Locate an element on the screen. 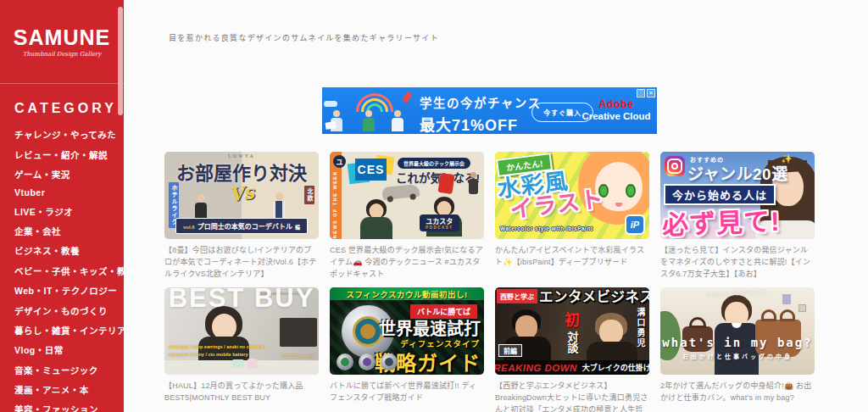 Image resolution: width=868 pixels, height=412 pixels. site-logo: SAMUNE is located at coordinates (62, 37).